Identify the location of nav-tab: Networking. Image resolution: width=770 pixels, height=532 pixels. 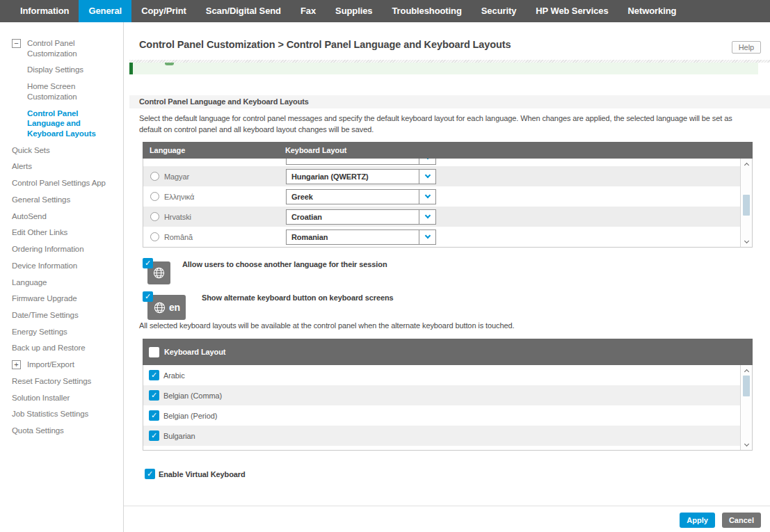
(652, 11).